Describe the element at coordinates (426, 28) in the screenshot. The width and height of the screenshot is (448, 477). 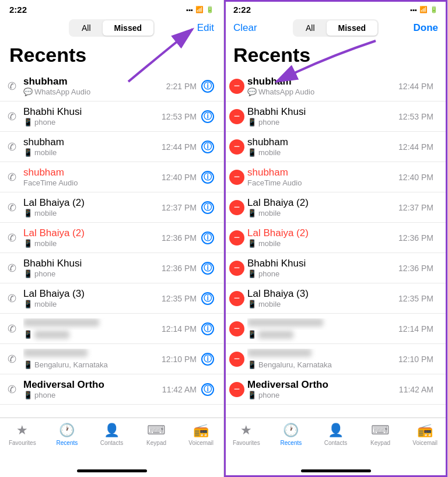
I see `done-button: Done` at that location.